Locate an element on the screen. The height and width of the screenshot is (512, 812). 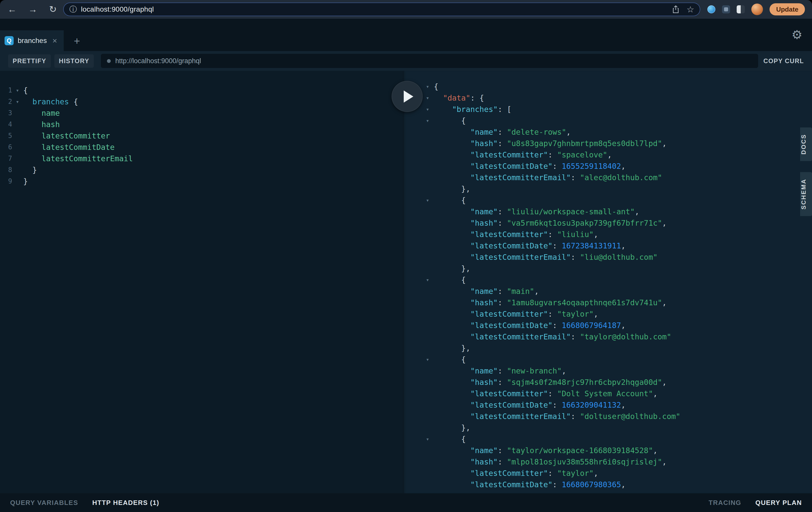
history-button: HISTORY is located at coordinates (74, 61).